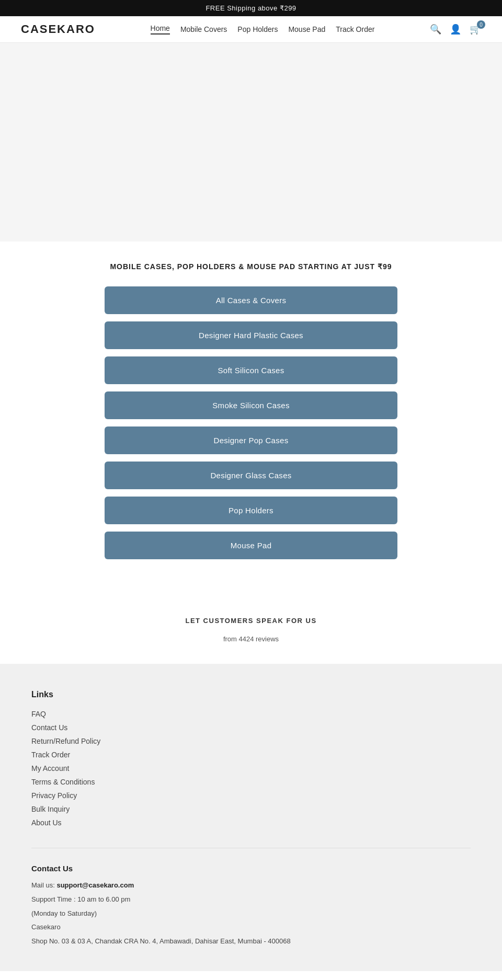 Image resolution: width=502 pixels, height=980 pixels. I want to click on category-designer-hard-plastic: Designer Hard Plastic Cases, so click(251, 336).